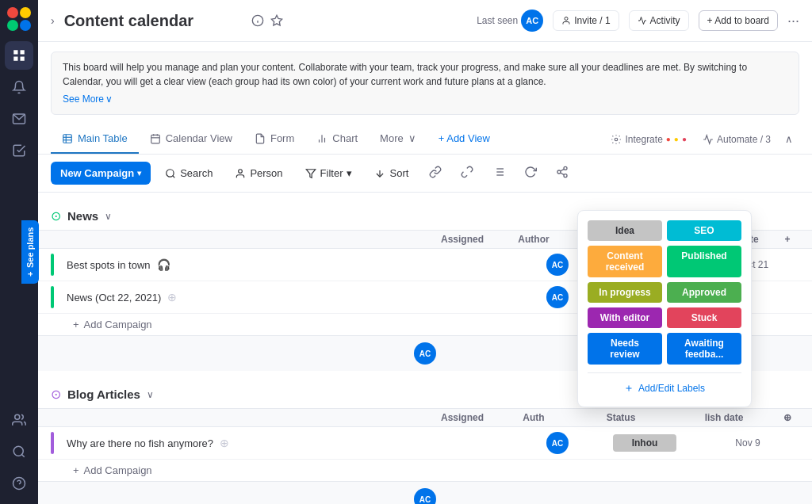  What do you see at coordinates (665, 292) in the screenshot?
I see `status-options-grid: Idea SEO Content received Published In p…` at bounding box center [665, 292].